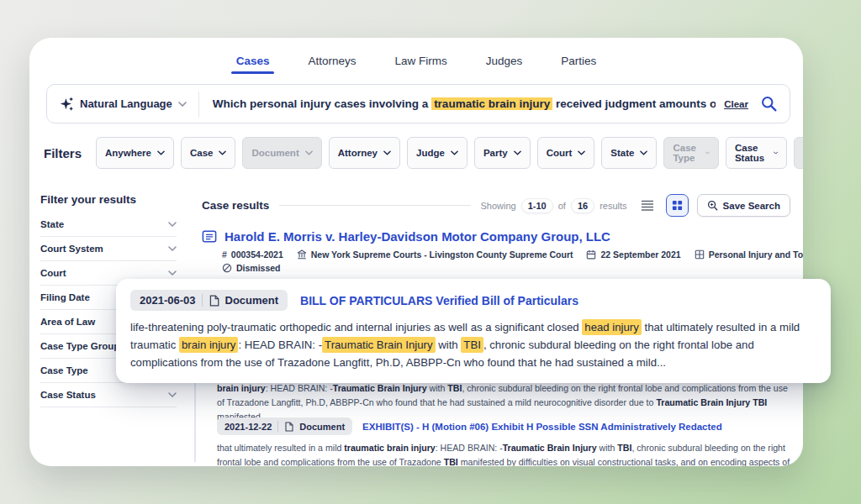  What do you see at coordinates (686, 153) in the screenshot?
I see `filter-pill-label: Case Type` at bounding box center [686, 153].